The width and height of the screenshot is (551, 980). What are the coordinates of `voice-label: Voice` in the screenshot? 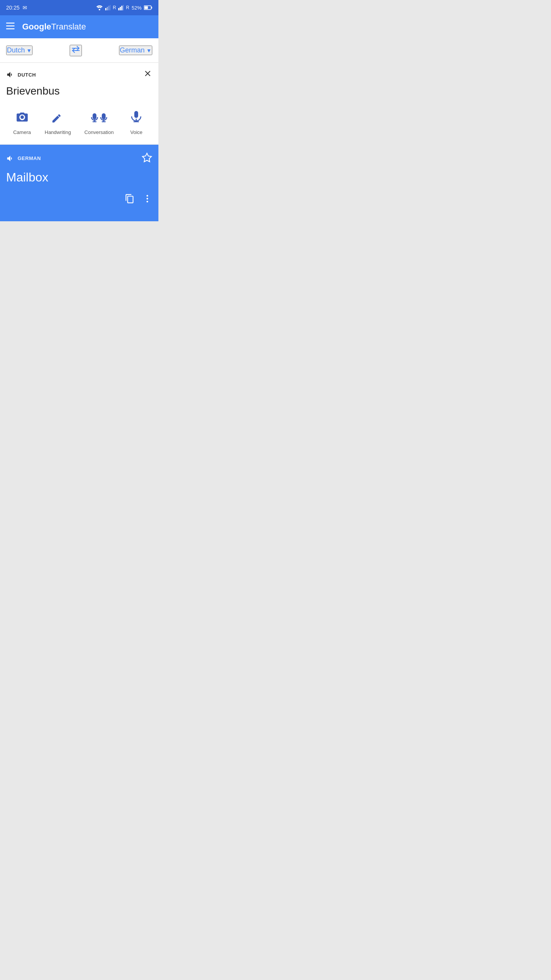 It's located at (136, 132).